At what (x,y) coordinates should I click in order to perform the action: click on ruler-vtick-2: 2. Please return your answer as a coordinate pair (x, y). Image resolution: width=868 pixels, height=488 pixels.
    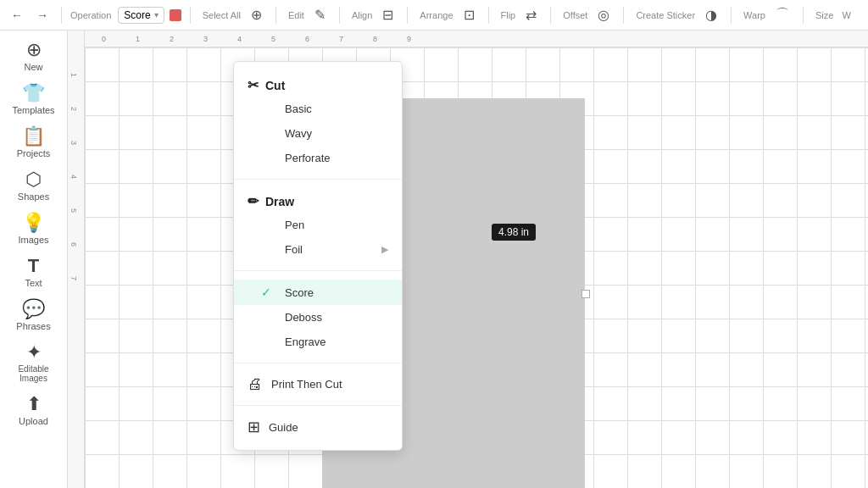
    Looking at the image, I should click on (74, 108).